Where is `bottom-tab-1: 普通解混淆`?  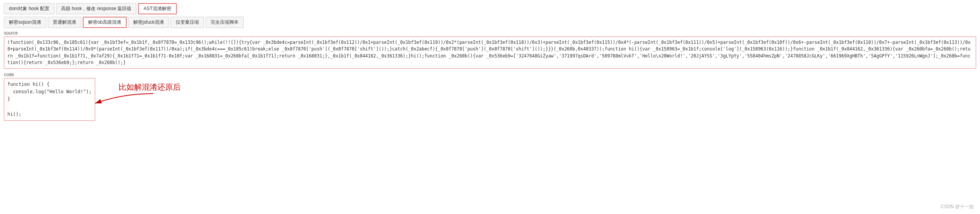
bottom-tab-1: 普通解混淆 is located at coordinates (65, 23).